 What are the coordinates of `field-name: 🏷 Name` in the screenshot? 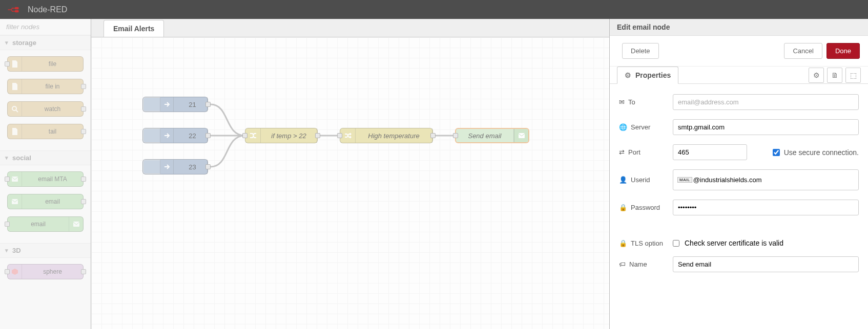 It's located at (739, 264).